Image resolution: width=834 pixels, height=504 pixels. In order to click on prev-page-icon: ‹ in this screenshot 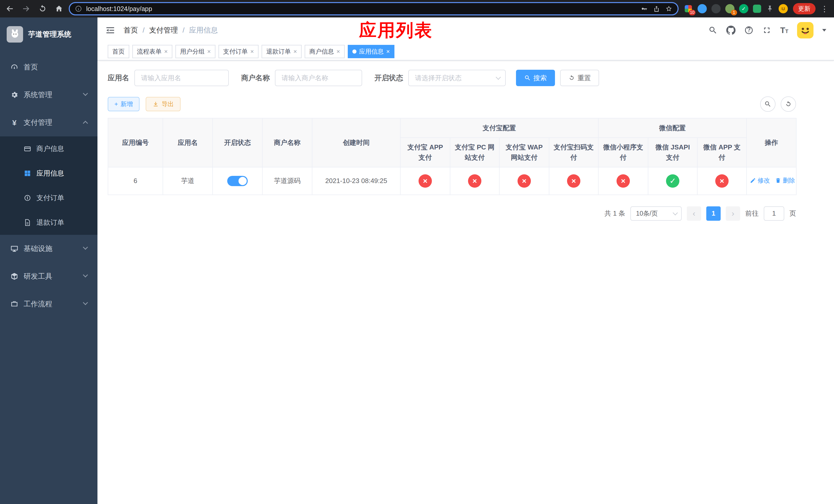, I will do `click(694, 214)`.